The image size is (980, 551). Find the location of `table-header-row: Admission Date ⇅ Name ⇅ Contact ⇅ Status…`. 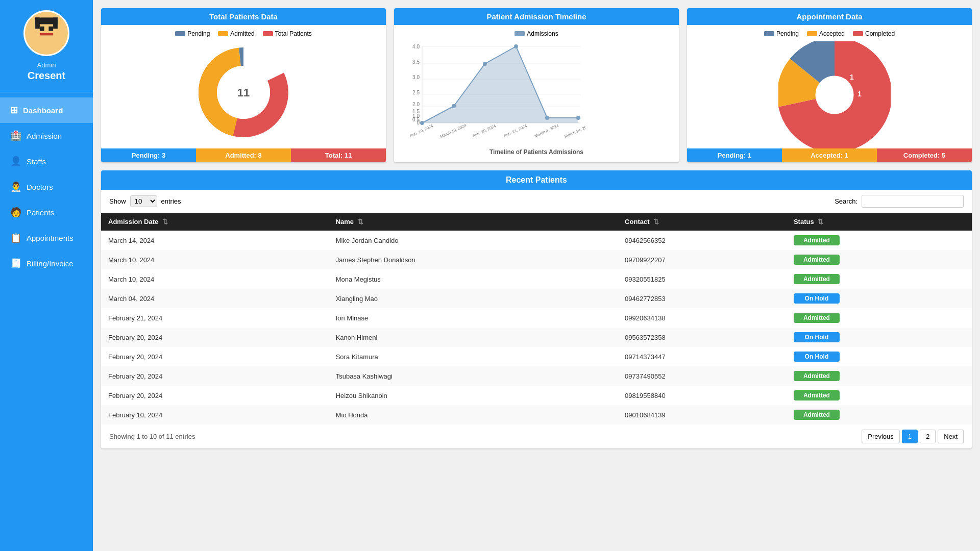

table-header-row: Admission Date ⇅ Name ⇅ Contact ⇅ Status… is located at coordinates (536, 221).